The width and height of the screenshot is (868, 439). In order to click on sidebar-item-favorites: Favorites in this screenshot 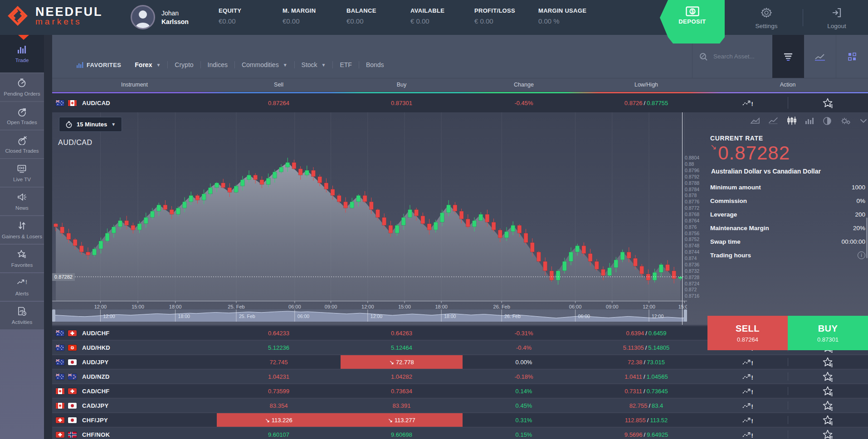, I will do `click(22, 258)`.